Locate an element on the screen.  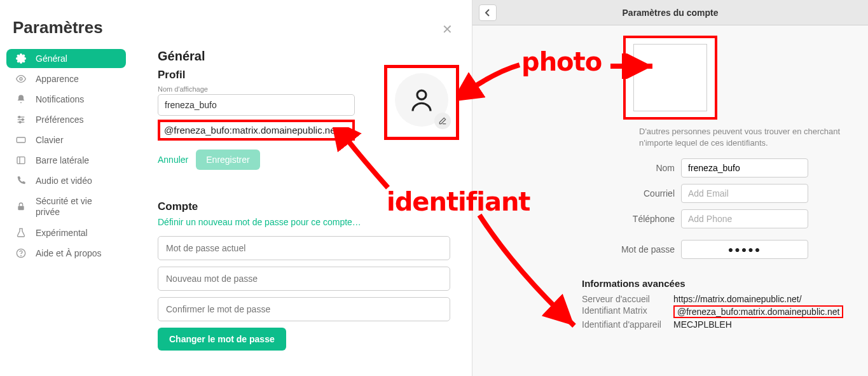
password-field: ●●●●● is located at coordinates (745, 249).